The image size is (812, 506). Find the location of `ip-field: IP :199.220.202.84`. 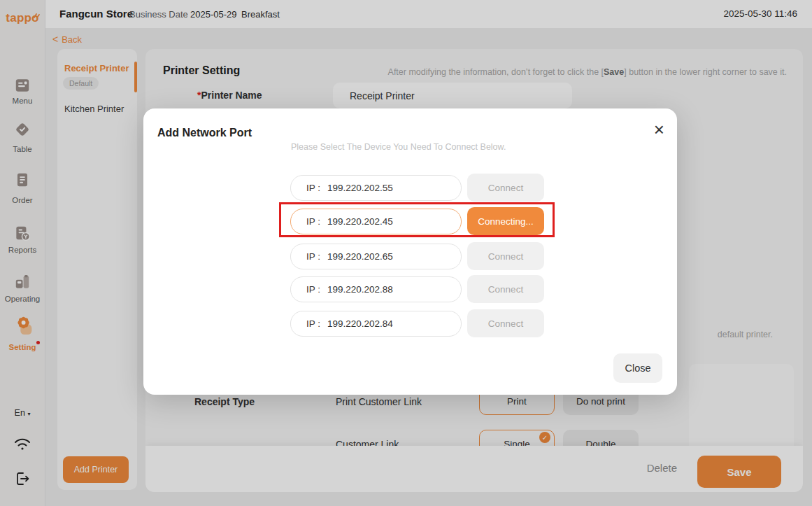

ip-field: IP :199.220.202.84 is located at coordinates (376, 323).